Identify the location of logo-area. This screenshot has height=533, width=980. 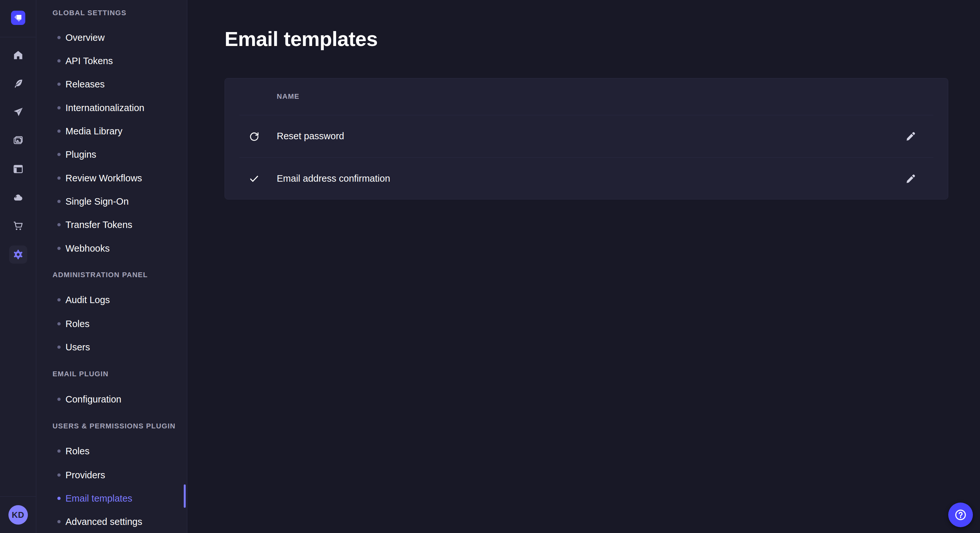
(18, 19).